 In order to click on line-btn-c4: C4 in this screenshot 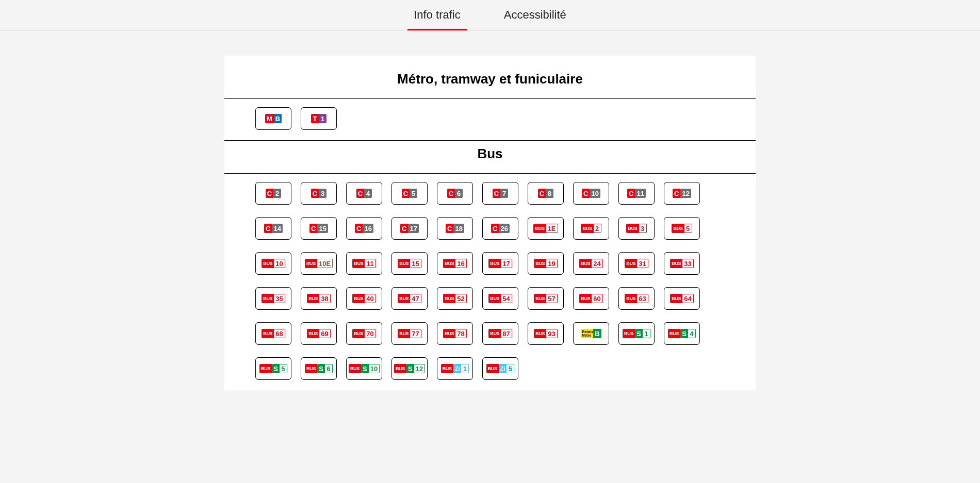, I will do `click(364, 193)`.